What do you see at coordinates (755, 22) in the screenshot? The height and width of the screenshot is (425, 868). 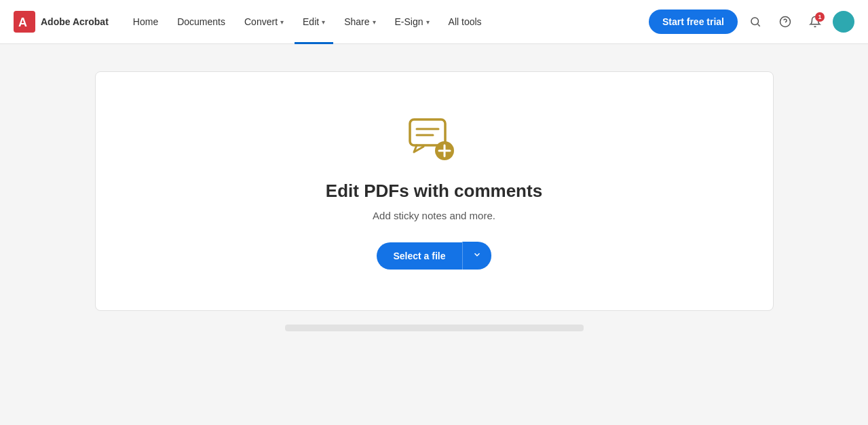 I see `search-icon` at bounding box center [755, 22].